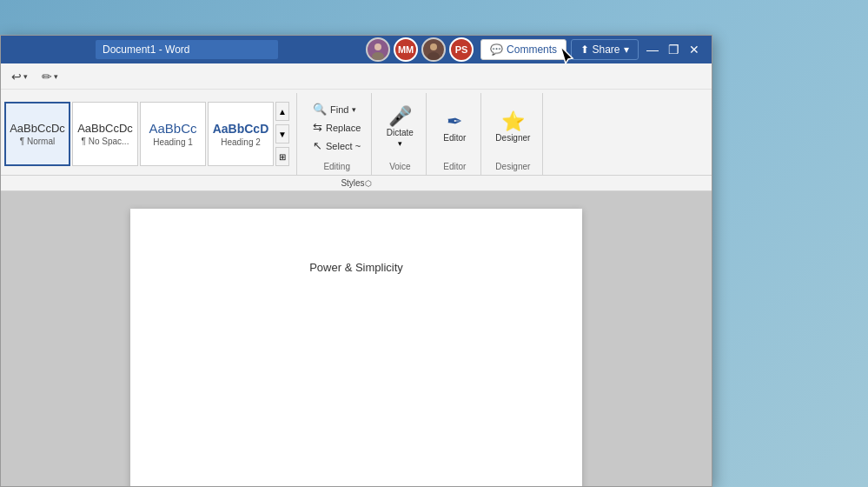 The height and width of the screenshot is (487, 868). Describe the element at coordinates (337, 127) in the screenshot. I see `replace-button: ⇆ Replace` at that location.